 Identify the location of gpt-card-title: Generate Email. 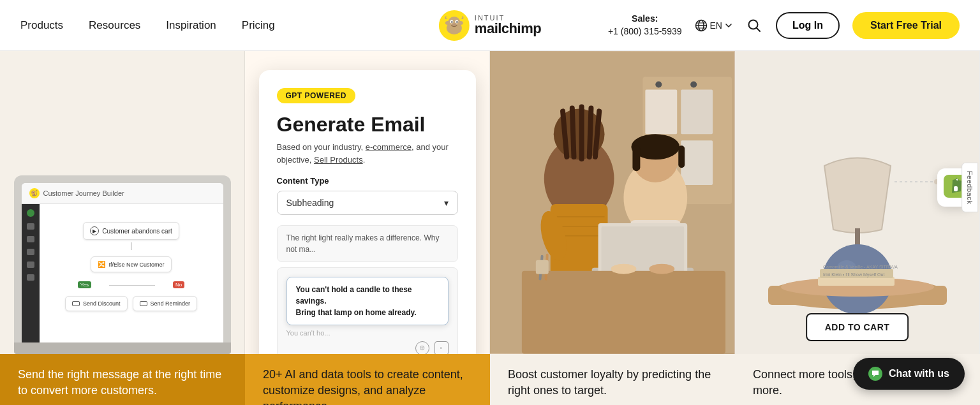
(368, 125).